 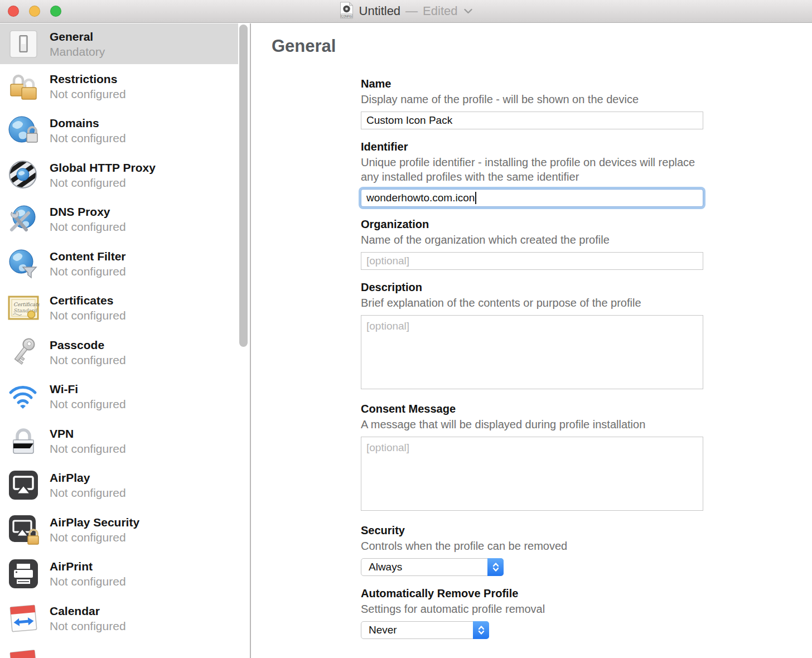 What do you see at coordinates (23, 485) in the screenshot?
I see `airplay-icon` at bounding box center [23, 485].